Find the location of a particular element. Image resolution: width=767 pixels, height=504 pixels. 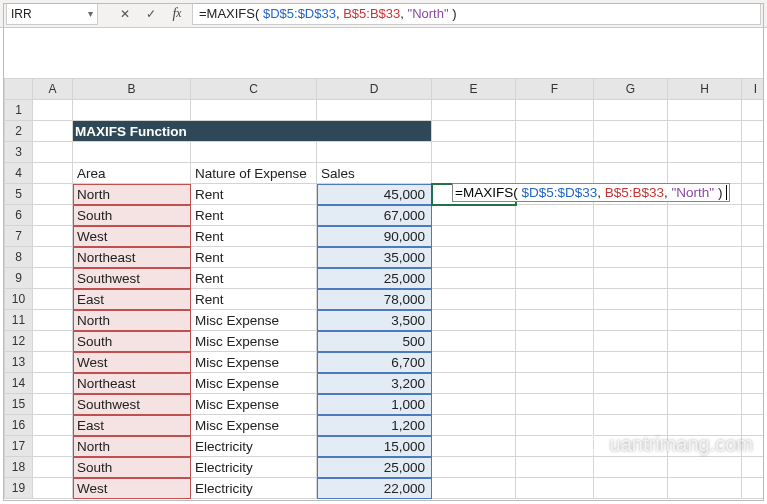

column-header-row: A B C D E F G H I is located at coordinates (384, 90).